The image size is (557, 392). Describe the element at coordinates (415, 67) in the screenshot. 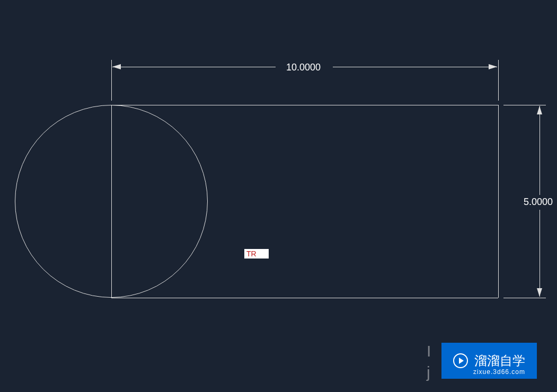

I see `dim-h-line-right` at that location.